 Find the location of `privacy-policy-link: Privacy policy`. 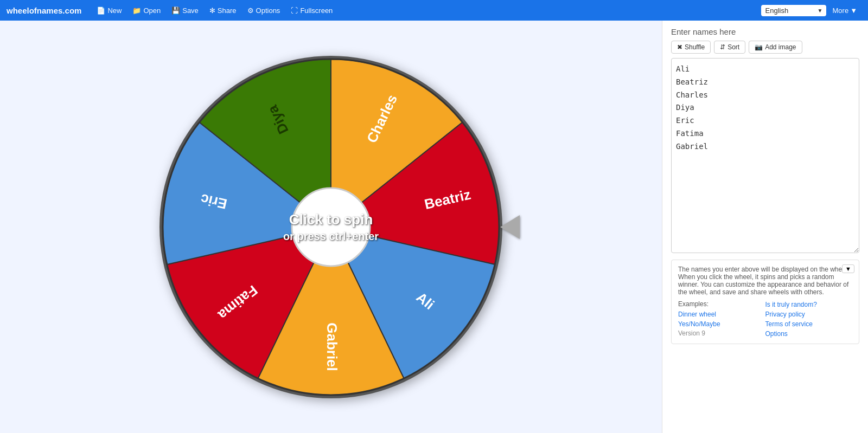

privacy-policy-link: Privacy policy is located at coordinates (809, 314).